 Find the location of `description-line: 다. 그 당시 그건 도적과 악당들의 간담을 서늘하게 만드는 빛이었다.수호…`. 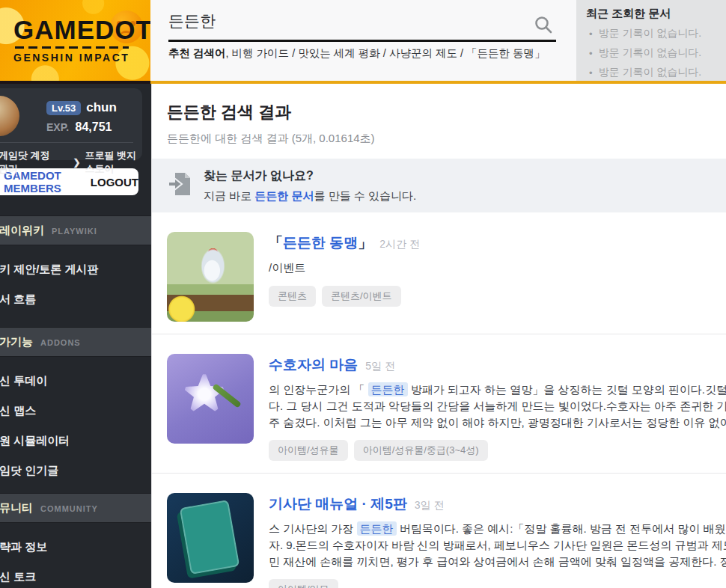

description-line: 다. 그 당시 그건 도적과 악당들의 간담을 서늘하게 만드는 빛이었다.수호… is located at coordinates (497, 406).